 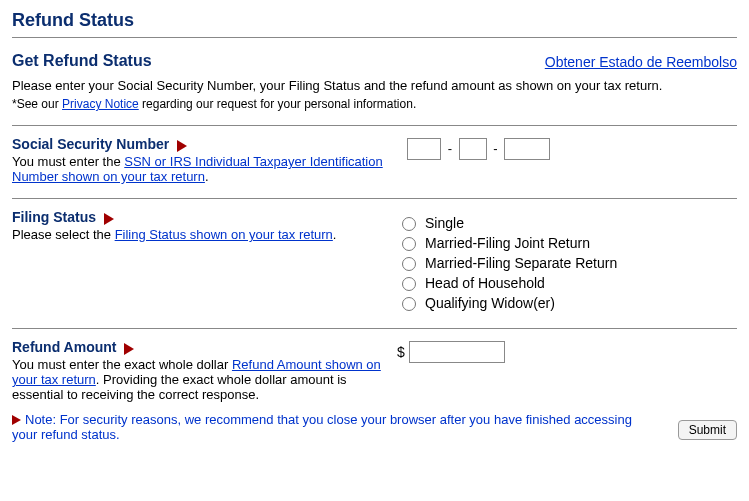 What do you see at coordinates (409, 264) in the screenshot?
I see `filing-radio-married-separate` at bounding box center [409, 264].